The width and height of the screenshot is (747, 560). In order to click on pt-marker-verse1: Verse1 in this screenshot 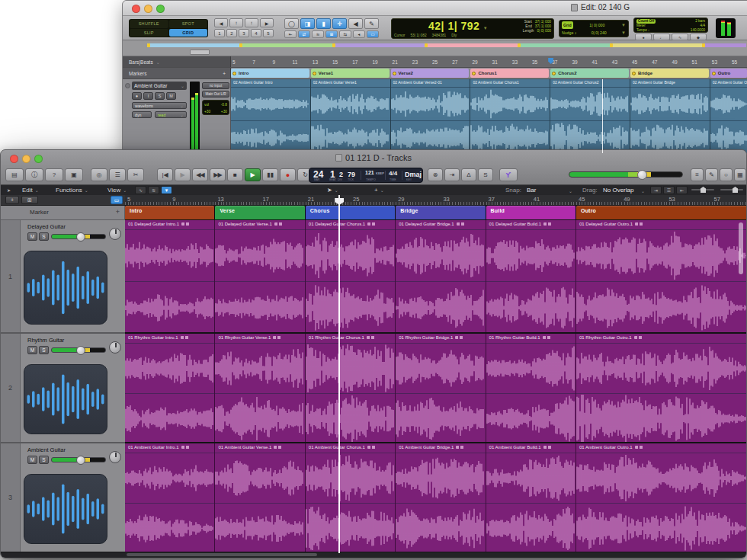, I will do `click(351, 73)`.